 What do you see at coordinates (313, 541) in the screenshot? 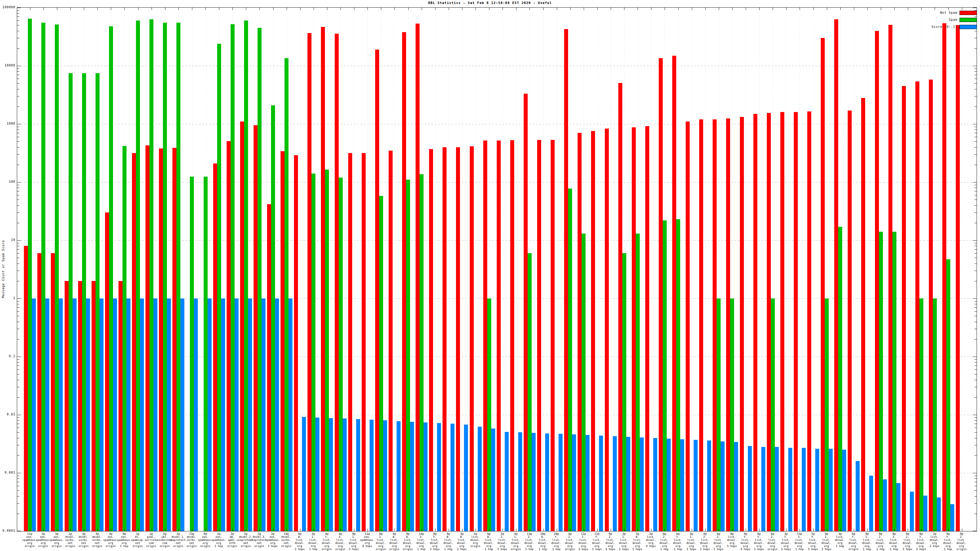
I see `x-group-label: 3@1.list.dnswl.org1 hop` at bounding box center [313, 541].